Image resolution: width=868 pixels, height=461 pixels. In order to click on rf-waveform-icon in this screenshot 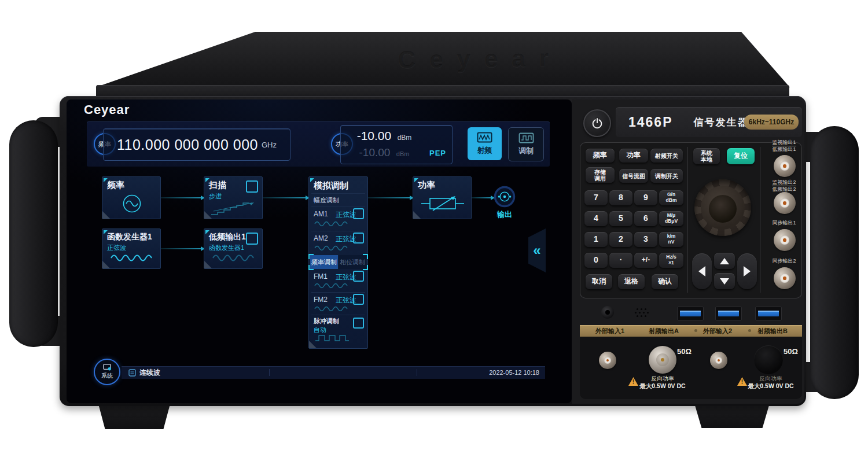, I will do `click(485, 138)`.